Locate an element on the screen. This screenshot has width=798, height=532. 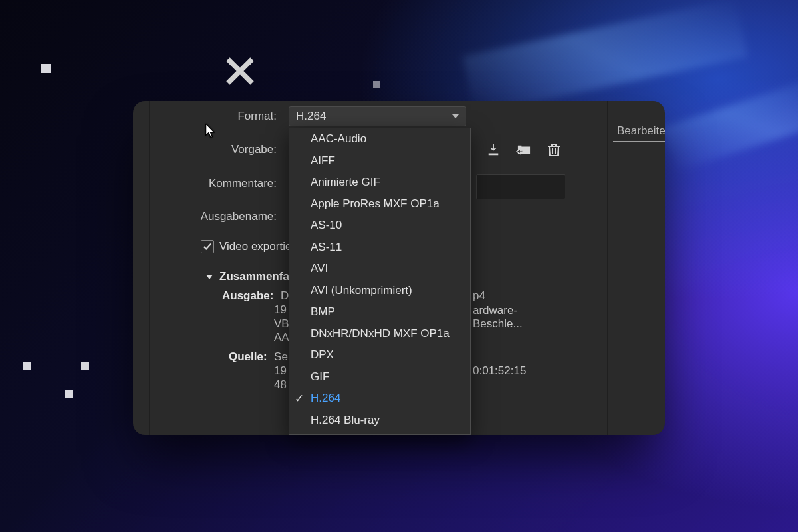
format-selected-value: H.264 is located at coordinates (311, 116).